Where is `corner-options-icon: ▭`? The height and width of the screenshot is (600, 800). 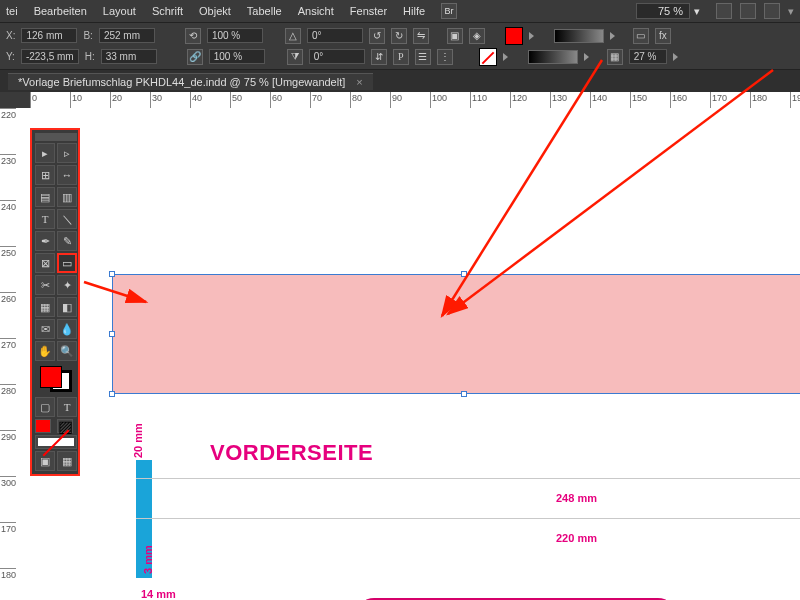 corner-options-icon: ▭ is located at coordinates (641, 36).